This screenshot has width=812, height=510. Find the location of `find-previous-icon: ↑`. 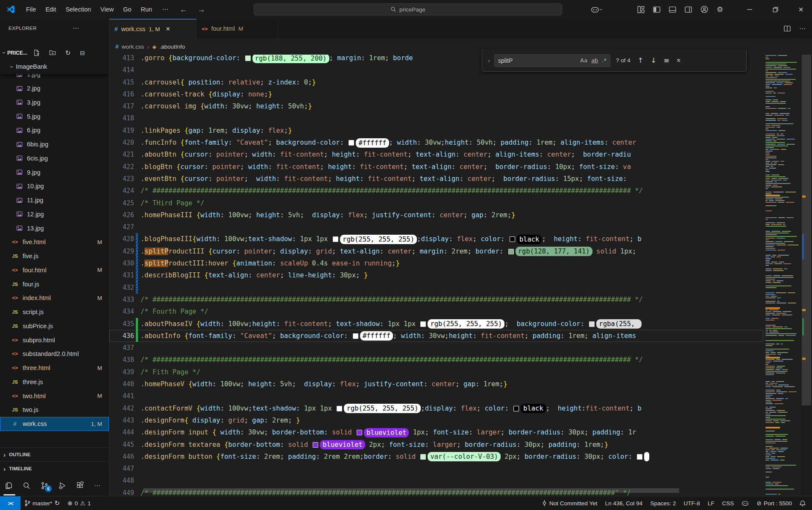

find-previous-icon: ↑ is located at coordinates (641, 61).